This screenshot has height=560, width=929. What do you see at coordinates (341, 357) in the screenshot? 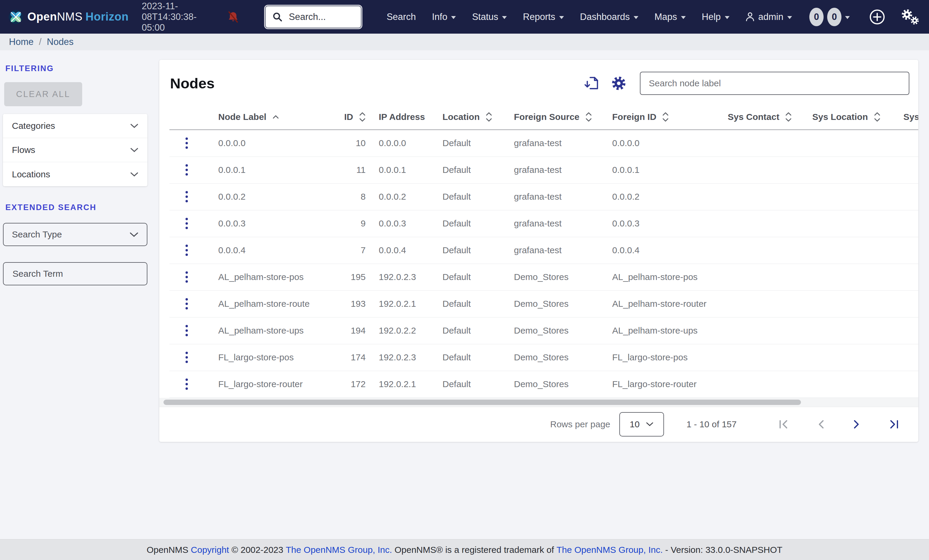
I see `node-id-link: 174` at bounding box center [341, 357].